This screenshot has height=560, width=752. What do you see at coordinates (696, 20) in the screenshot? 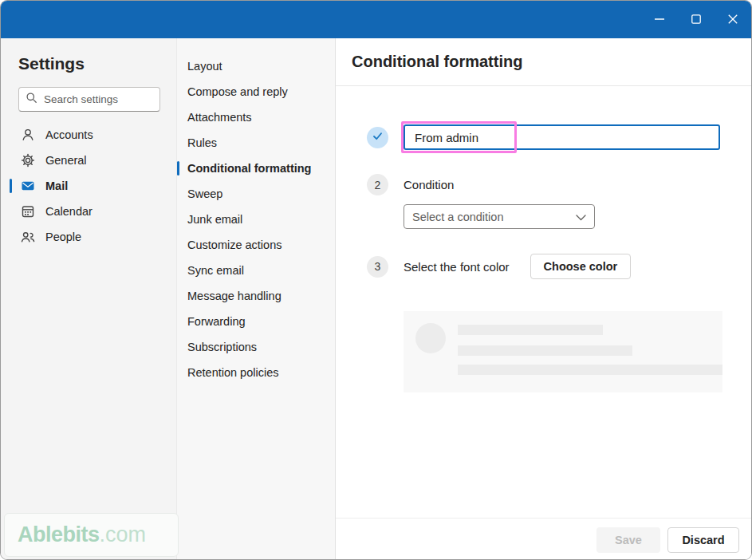
I see `maximize-icon` at bounding box center [696, 20].